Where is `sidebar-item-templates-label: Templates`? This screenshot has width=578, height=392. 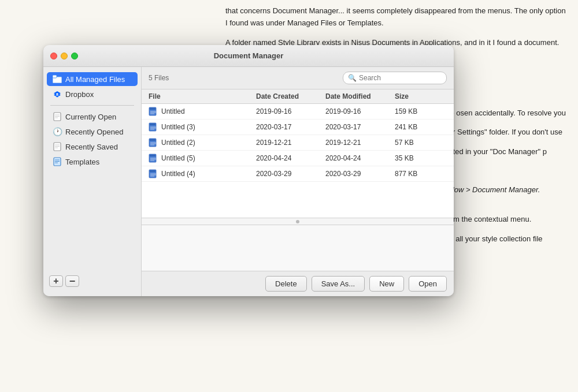
sidebar-item-templates-label: Templates is located at coordinates (82, 162).